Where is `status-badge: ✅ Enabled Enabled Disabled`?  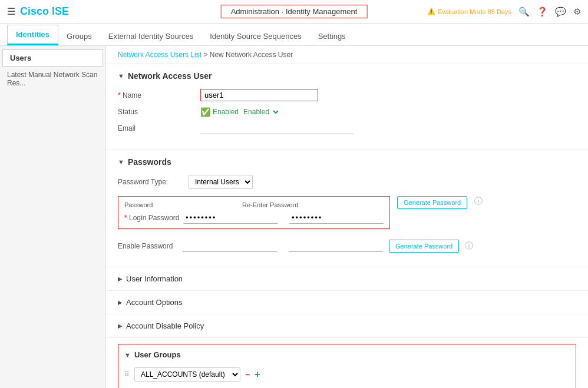
status-badge: ✅ Enabled Enabled Disabled is located at coordinates (240, 112).